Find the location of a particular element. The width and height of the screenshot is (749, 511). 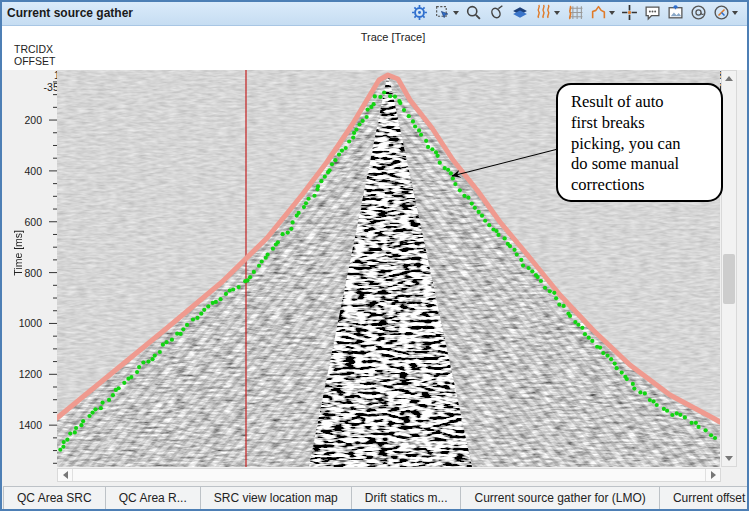

time-axis-ticks is located at coordinates (51, 268).